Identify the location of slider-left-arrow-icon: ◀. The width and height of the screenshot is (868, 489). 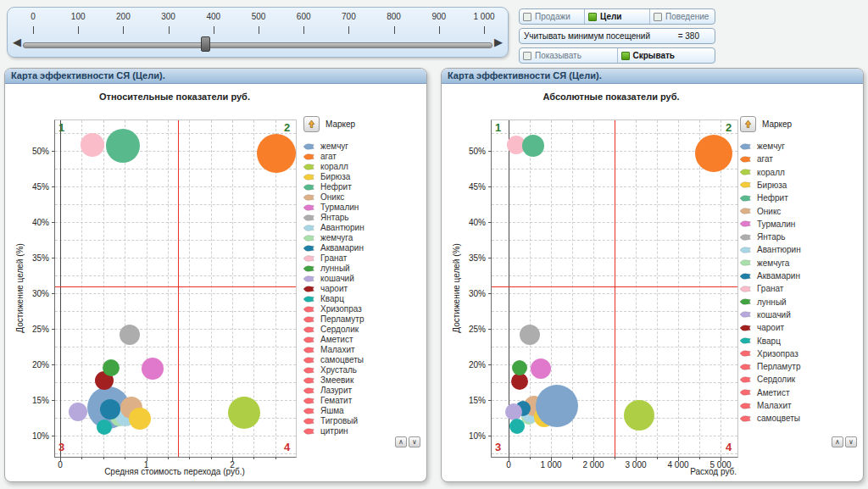
(17, 42).